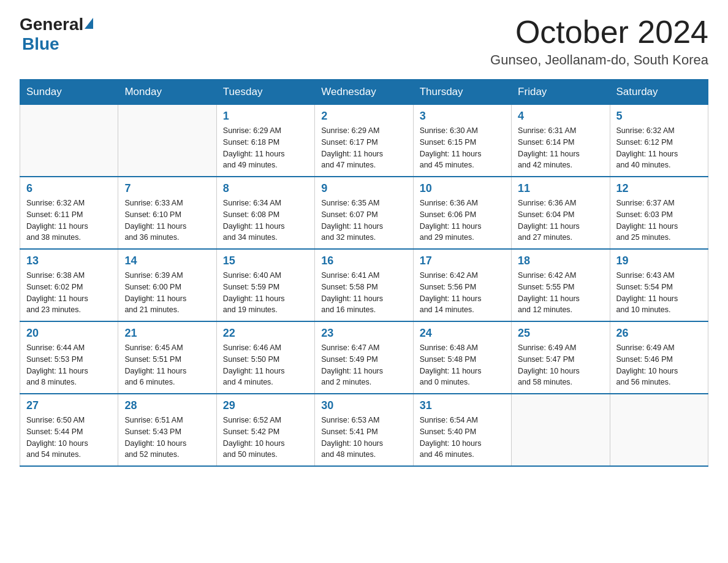 This screenshot has height=563, width=728. Describe the element at coordinates (560, 148) in the screenshot. I see `day-info: Sunrise: 6:31 AMSunset: 6:14 PMDaylight:…` at that location.